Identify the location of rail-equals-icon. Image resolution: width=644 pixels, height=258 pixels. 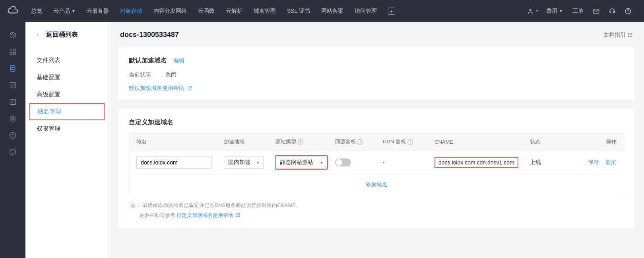
(13, 135).